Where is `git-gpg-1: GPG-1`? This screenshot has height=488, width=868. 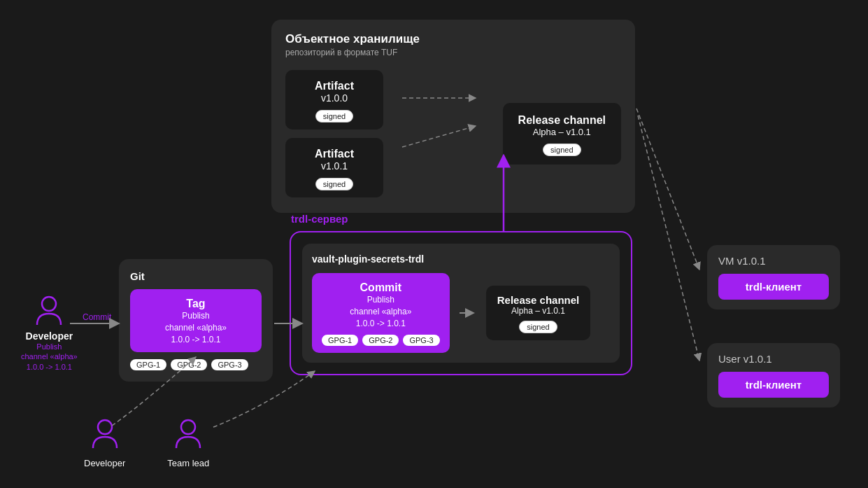 git-gpg-1: GPG-1 is located at coordinates (148, 365).